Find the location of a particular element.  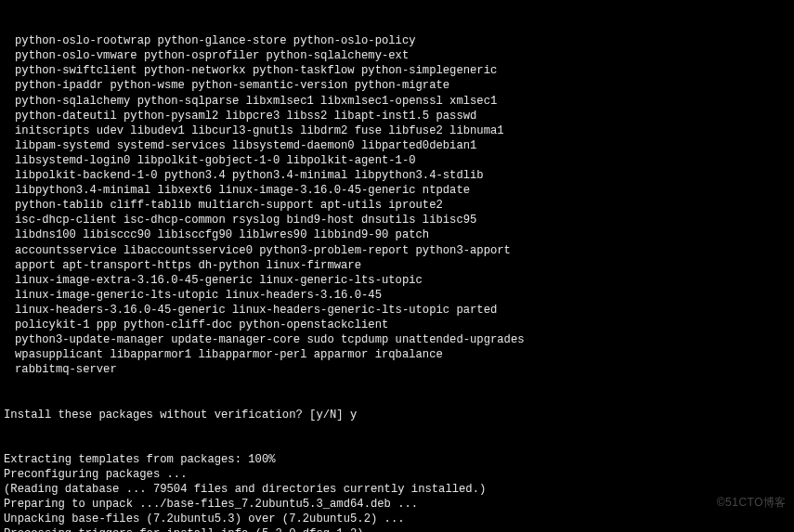

package-line: python3-update-manager update-manager-co… is located at coordinates (397, 340).